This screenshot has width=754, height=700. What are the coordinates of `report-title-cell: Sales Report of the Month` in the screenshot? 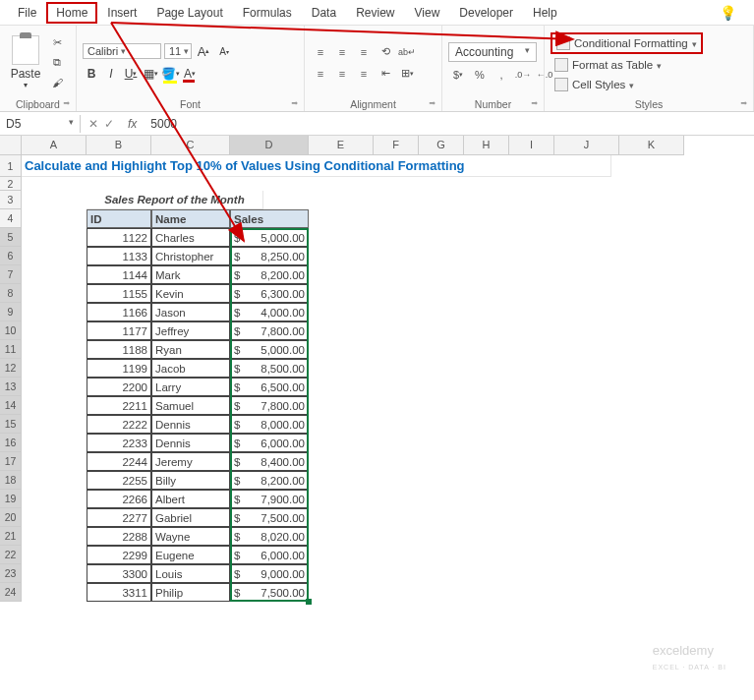 It's located at (175, 201).